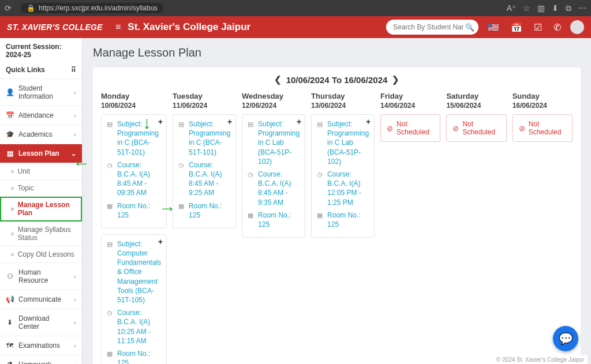  What do you see at coordinates (189, 27) in the screenshot?
I see `college-title: St. Xavier's College Jaipur` at bounding box center [189, 27].